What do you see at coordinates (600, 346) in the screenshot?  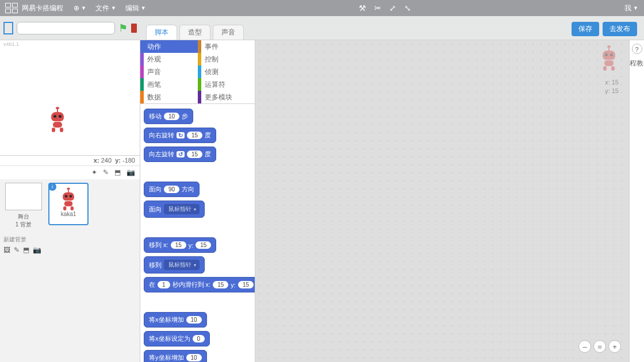 I see `zoom-reset-icon: =` at bounding box center [600, 346].